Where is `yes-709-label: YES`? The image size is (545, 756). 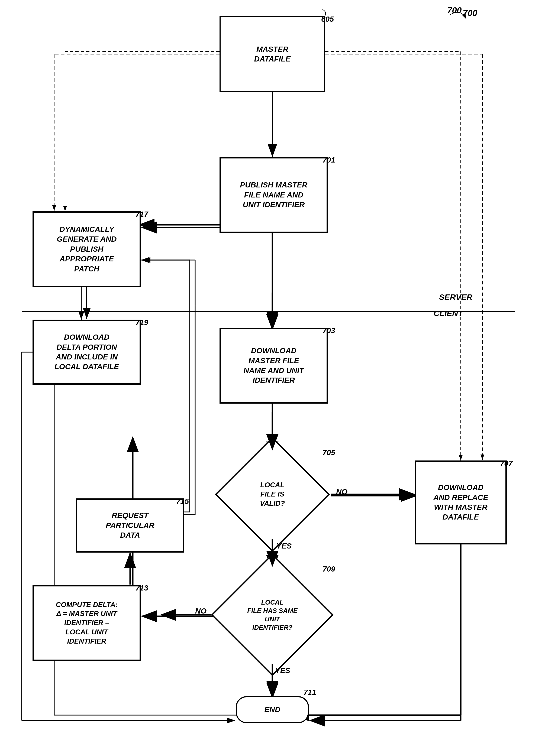 yes-709-label: YES is located at coordinates (283, 671).